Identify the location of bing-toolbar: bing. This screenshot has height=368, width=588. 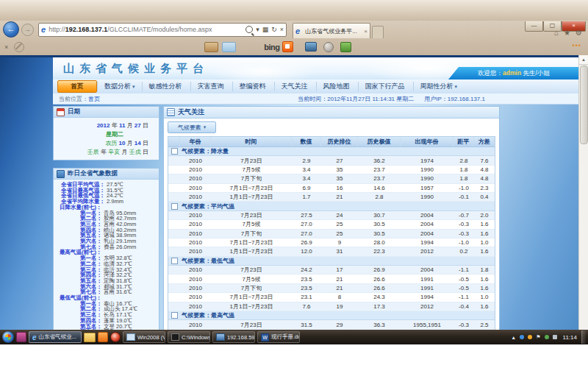
(279, 47).